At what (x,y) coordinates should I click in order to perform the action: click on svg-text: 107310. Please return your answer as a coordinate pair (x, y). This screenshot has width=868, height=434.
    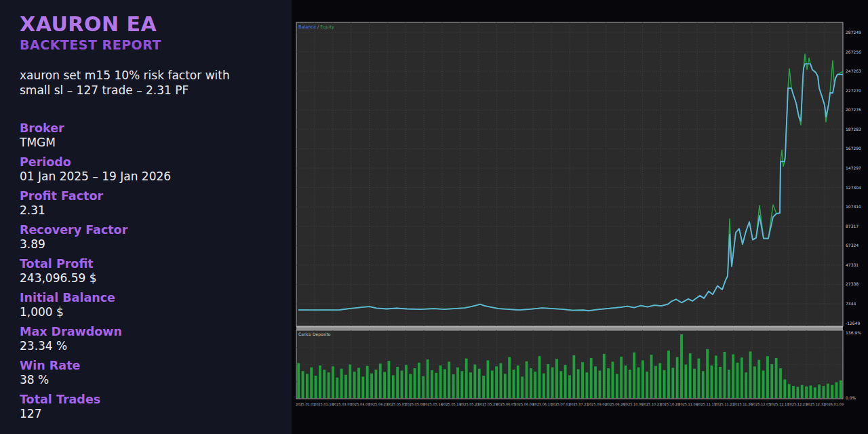
    Looking at the image, I should click on (853, 206).